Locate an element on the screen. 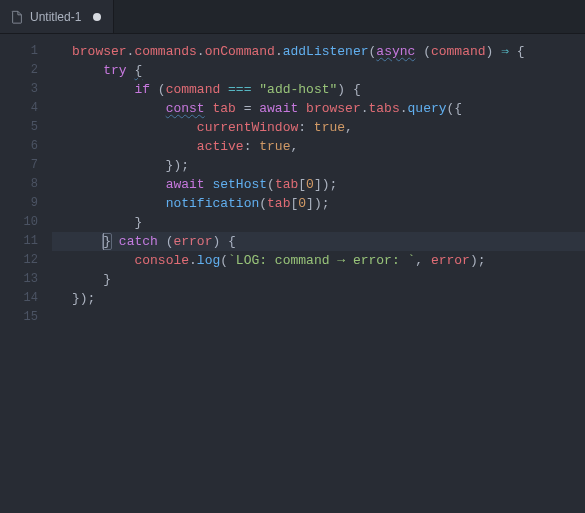 The width and height of the screenshot is (585, 513). line-number: 13 is located at coordinates (26, 280).